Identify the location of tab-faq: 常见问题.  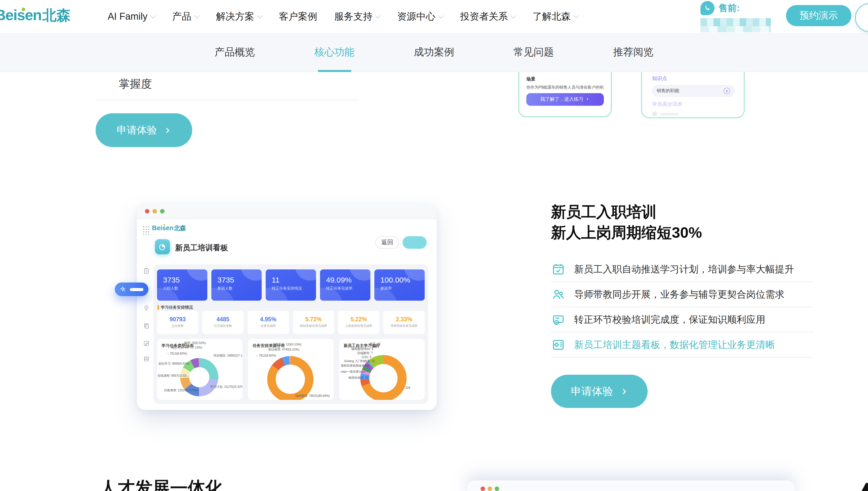
(534, 52).